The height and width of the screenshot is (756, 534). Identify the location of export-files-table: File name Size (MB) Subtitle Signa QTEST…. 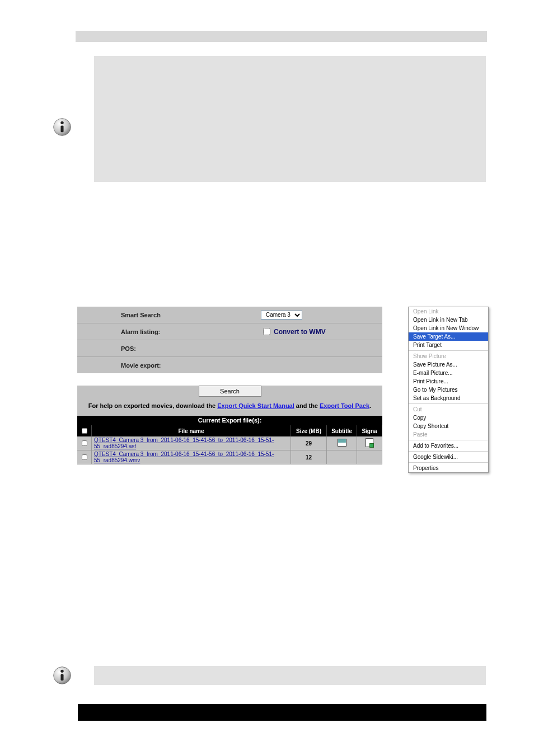
(229, 445).